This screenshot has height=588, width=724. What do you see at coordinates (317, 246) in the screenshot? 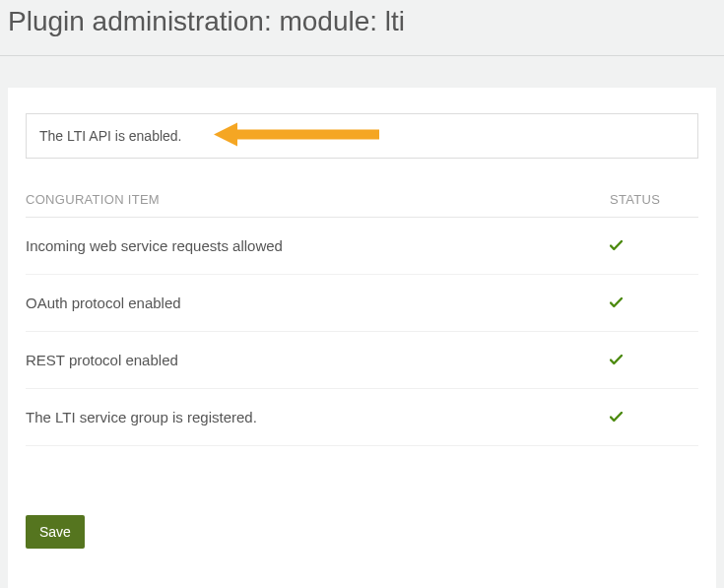
I see `config-item-label: Incoming web service requests allowed` at bounding box center [317, 246].